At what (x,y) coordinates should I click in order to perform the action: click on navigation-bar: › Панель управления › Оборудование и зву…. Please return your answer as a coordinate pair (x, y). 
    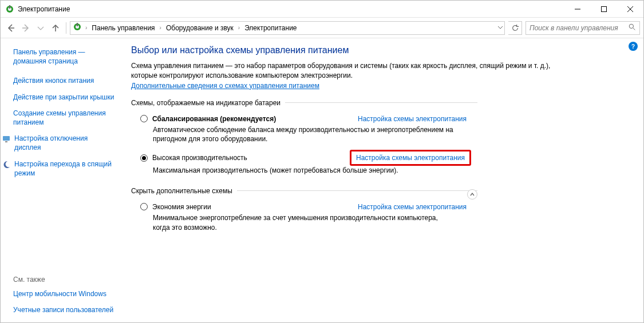
    Looking at the image, I should click on (322, 28).